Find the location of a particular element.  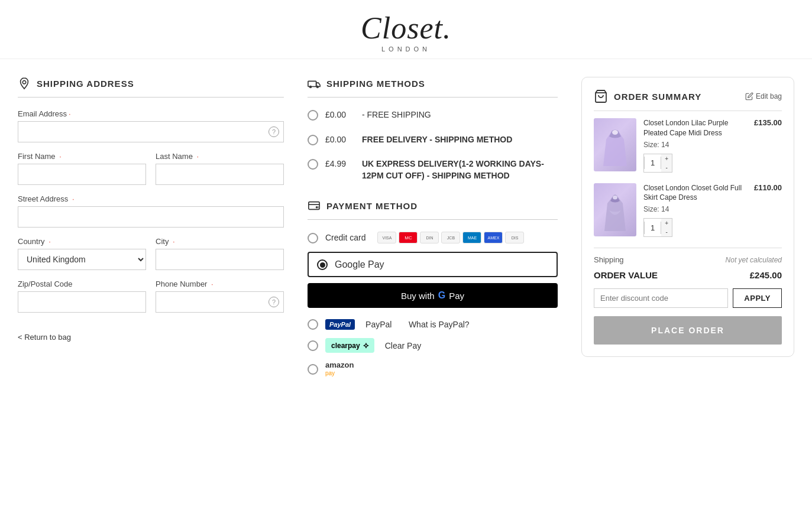

amazon-pay-radio is located at coordinates (313, 369).